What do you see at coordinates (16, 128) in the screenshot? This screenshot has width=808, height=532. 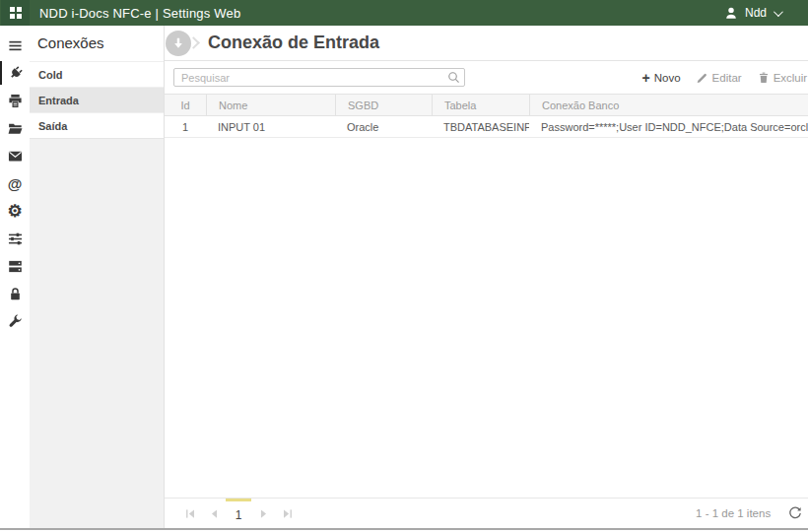 I see `open-folder-icon` at bounding box center [16, 128].